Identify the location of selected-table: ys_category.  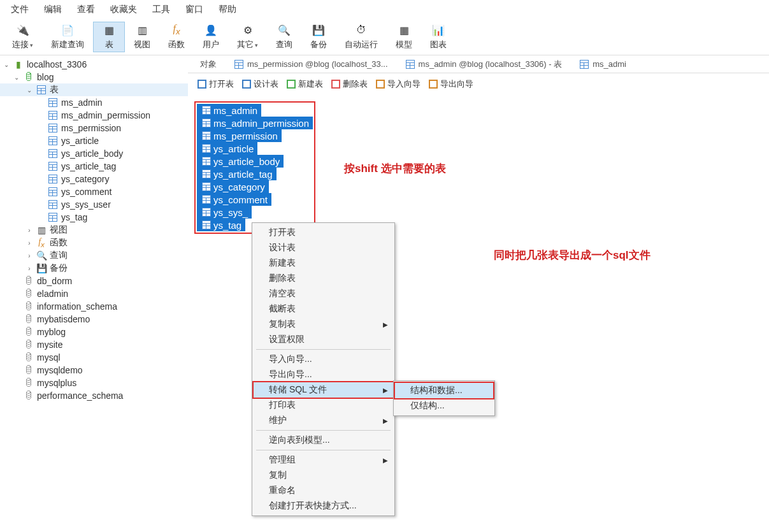
(233, 187).